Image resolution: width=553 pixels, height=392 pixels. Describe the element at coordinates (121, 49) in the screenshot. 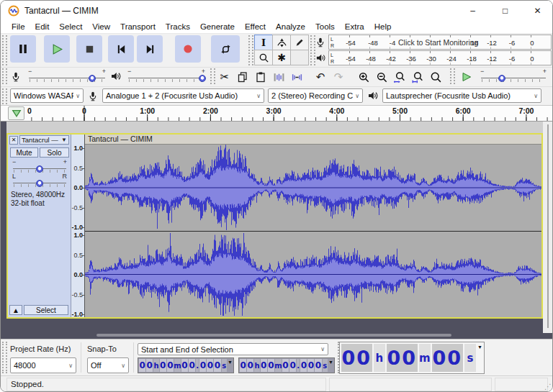

I see `skip-to-start-button` at that location.